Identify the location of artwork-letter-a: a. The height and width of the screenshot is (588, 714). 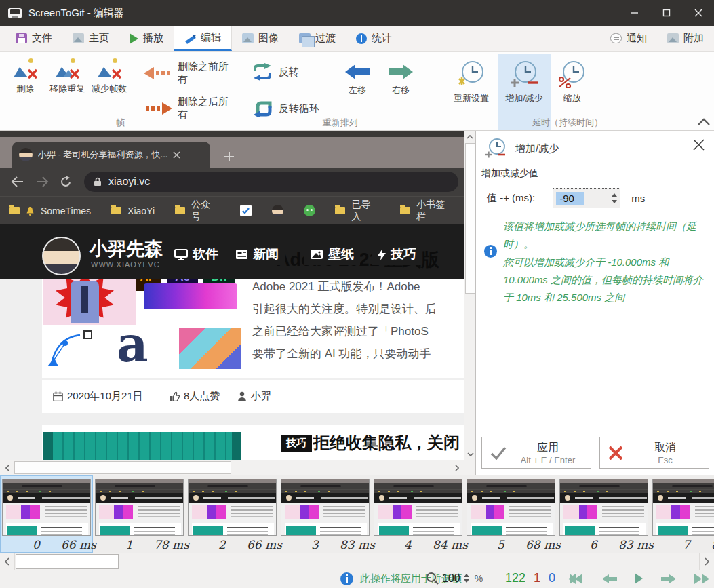
(133, 345).